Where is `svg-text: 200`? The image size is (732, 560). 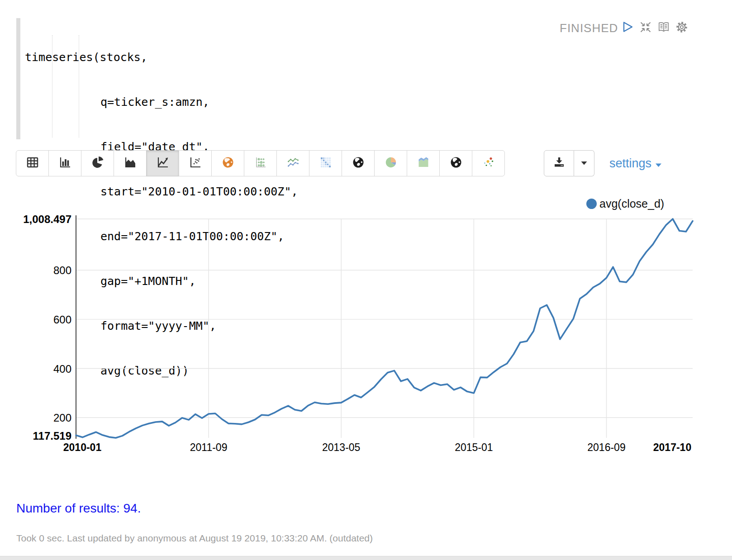 svg-text: 200 is located at coordinates (62, 418).